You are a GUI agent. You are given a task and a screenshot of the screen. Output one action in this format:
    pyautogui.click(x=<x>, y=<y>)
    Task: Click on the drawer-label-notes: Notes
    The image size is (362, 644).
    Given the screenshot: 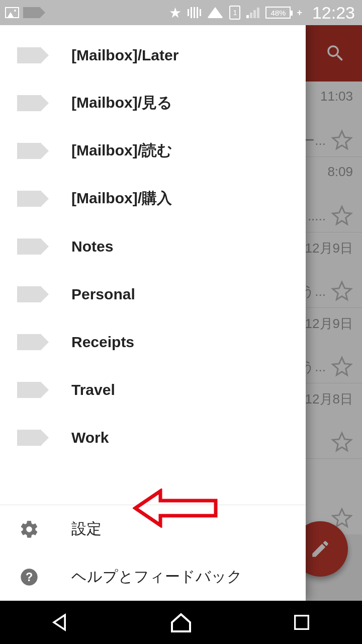 What is the action you would take?
    pyautogui.click(x=153, y=247)
    